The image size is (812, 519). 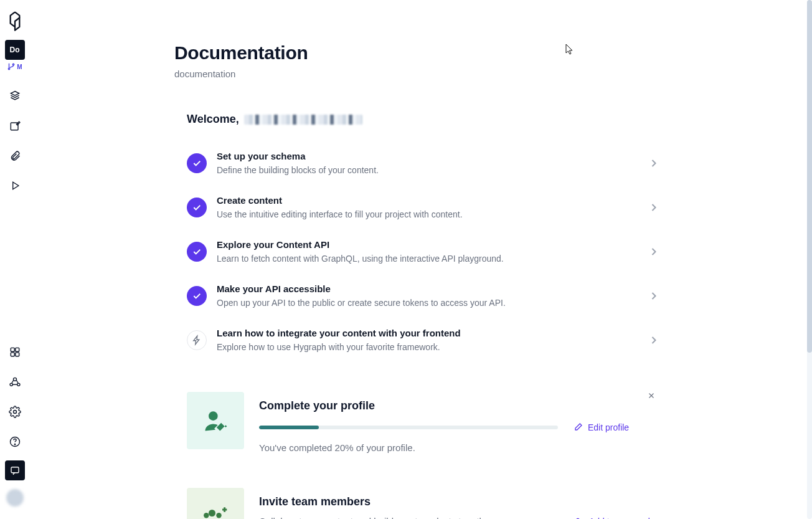 What do you see at coordinates (15, 96) in the screenshot?
I see `schema-icon` at bounding box center [15, 96].